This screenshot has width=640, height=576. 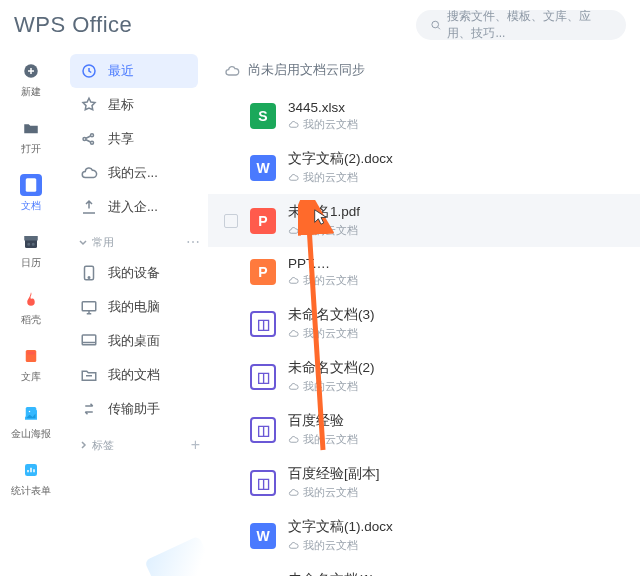 What do you see at coordinates (263, 536) in the screenshot?
I see `file-doc-icon: W` at bounding box center [263, 536].